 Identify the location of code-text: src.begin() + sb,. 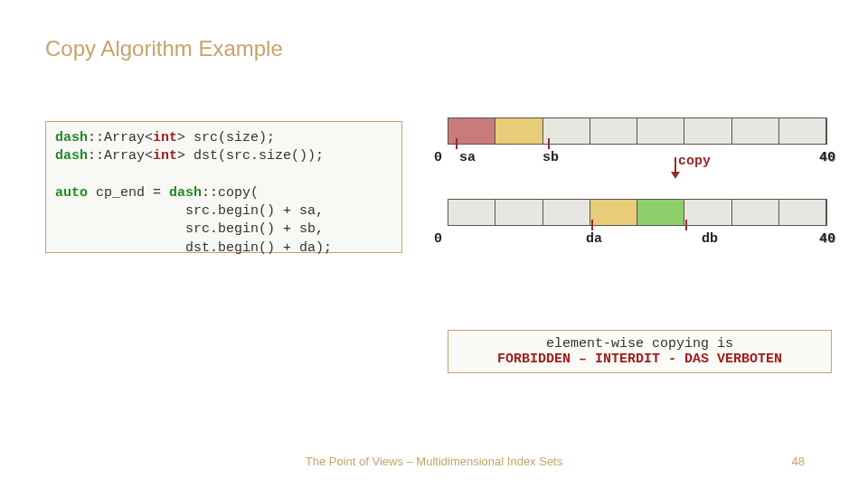
(190, 230).